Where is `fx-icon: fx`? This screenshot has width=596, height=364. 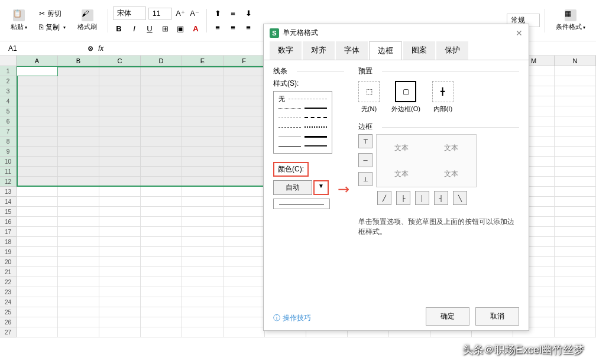
fx-icon: fx is located at coordinates (101, 48).